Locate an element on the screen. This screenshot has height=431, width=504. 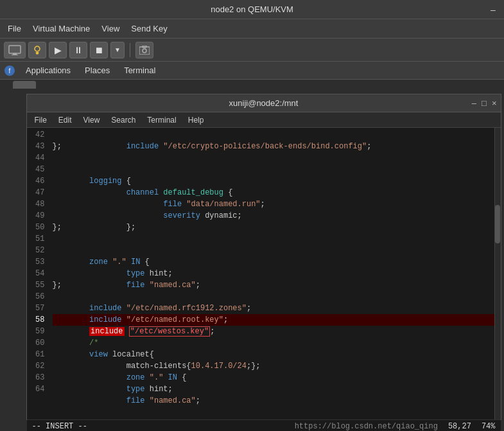
ln-59: 59 is located at coordinates (39, 331).